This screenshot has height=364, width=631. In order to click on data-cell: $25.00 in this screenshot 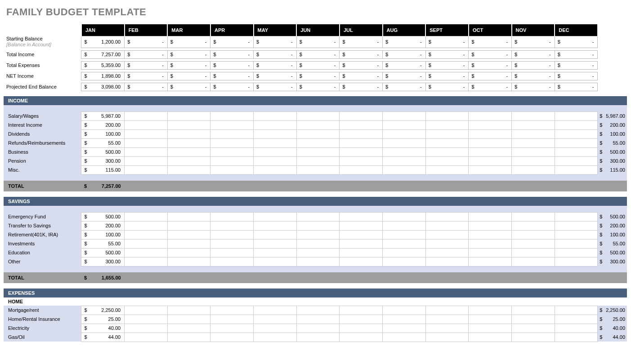, I will do `click(103, 319)`.